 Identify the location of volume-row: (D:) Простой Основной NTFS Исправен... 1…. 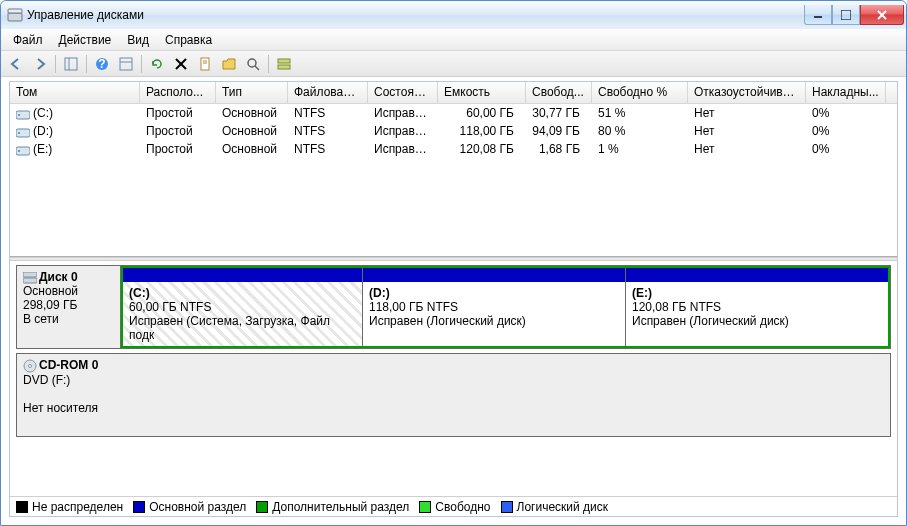
(454, 131).